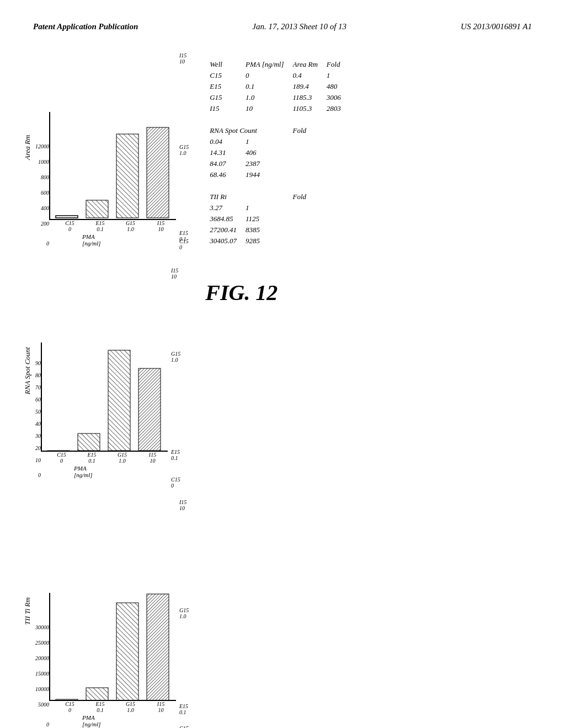 This screenshot has height=728, width=565. I want to click on area-fold-col-header: Fold, so click(334, 65).